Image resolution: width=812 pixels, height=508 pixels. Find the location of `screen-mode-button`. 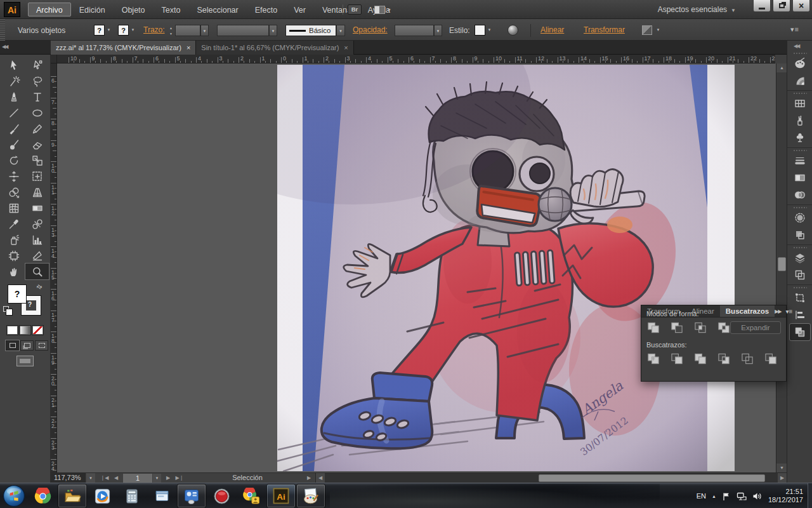

screen-mode-button is located at coordinates (25, 361).